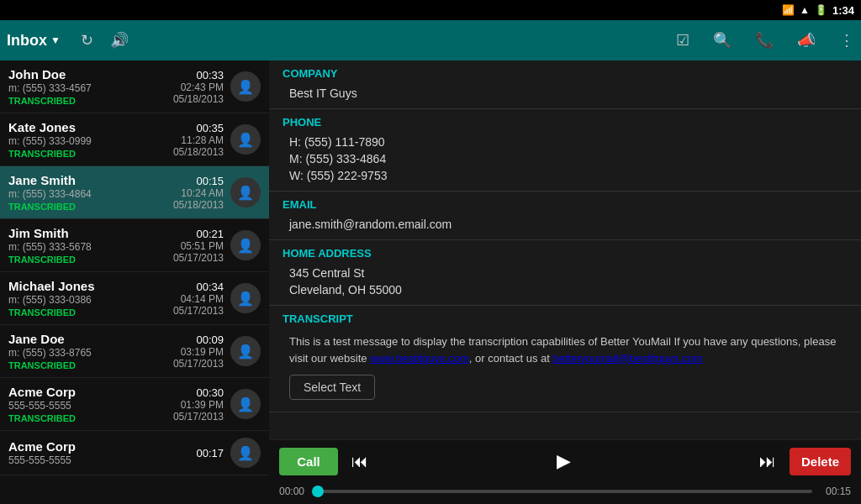 This screenshot has width=861, height=504. Describe the element at coordinates (198, 352) in the screenshot. I see `contact-time-5: 03:19 PM` at that location.